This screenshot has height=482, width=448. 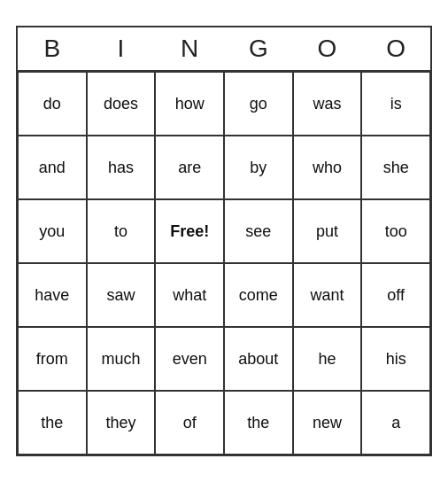 What do you see at coordinates (121, 423) in the screenshot?
I see `cell-r5-c1: they` at bounding box center [121, 423].